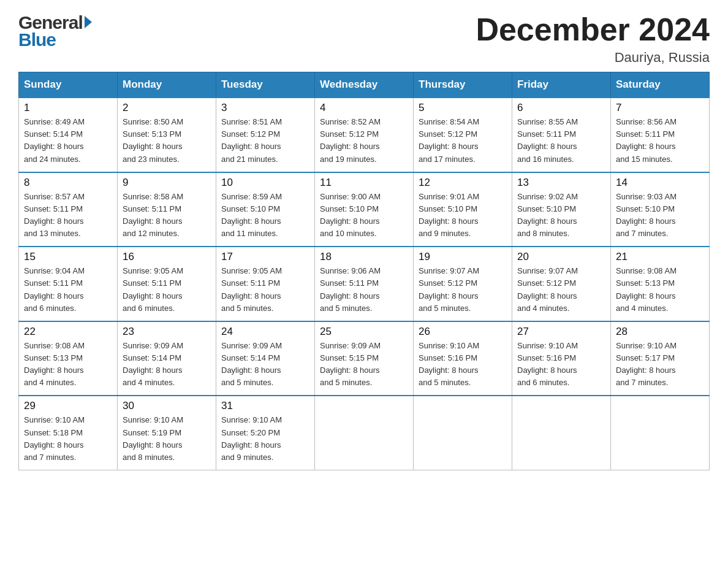 Image resolution: width=728 pixels, height=563 pixels. I want to click on day-number: 26, so click(463, 332).